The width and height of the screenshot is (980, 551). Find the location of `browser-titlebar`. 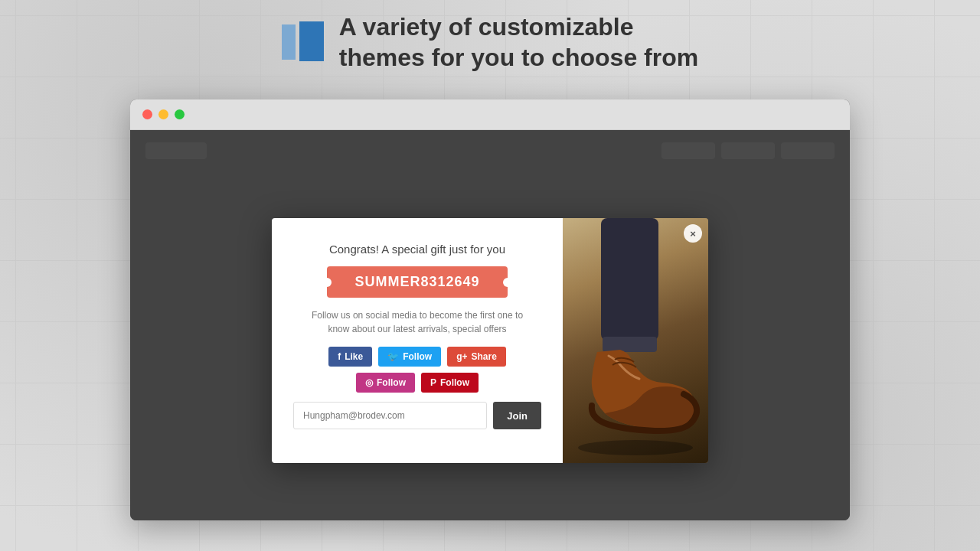

browser-titlebar is located at coordinates (490, 115).